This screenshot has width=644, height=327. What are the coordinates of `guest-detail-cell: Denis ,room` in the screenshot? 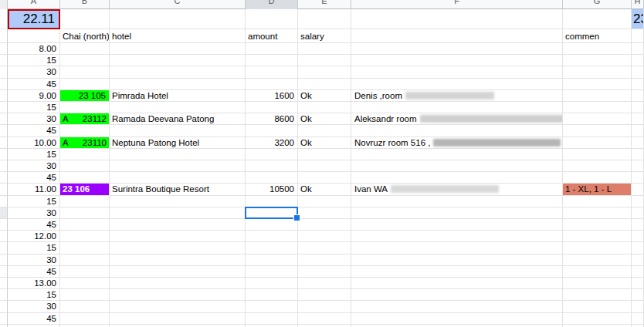 It's located at (457, 96).